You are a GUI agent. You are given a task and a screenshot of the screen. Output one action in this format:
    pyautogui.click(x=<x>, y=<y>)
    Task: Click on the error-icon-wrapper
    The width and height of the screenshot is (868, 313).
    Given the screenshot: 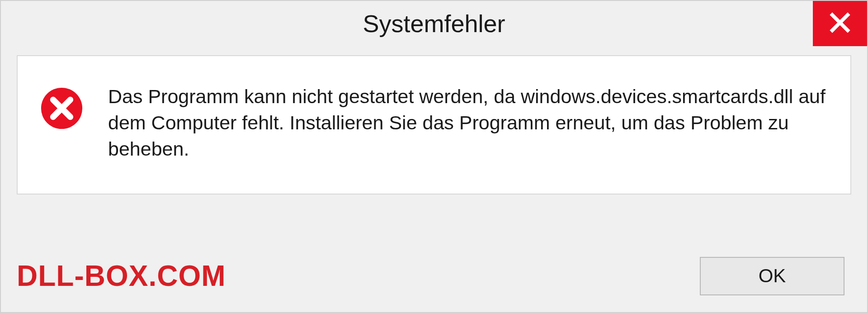 What is the action you would take?
    pyautogui.click(x=61, y=107)
    